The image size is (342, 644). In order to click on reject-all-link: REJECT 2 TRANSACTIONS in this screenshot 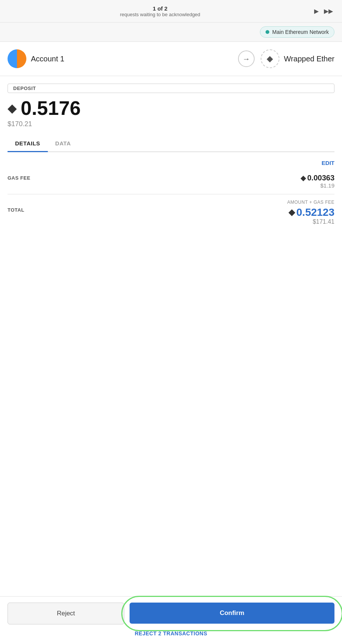, I will do `click(171, 633)`.